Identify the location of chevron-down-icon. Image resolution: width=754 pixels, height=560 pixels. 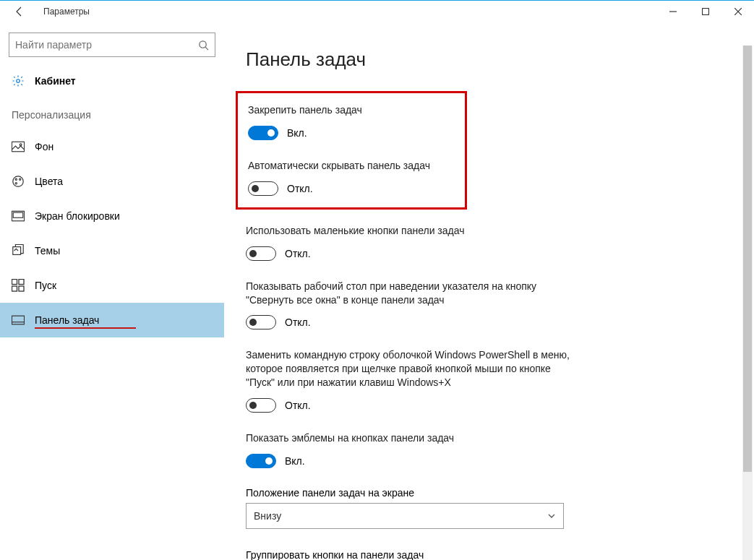
(552, 516).